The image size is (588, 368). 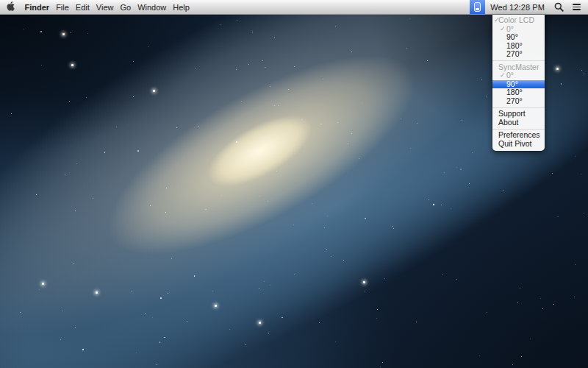 I want to click on menu-item-label: About, so click(x=509, y=122).